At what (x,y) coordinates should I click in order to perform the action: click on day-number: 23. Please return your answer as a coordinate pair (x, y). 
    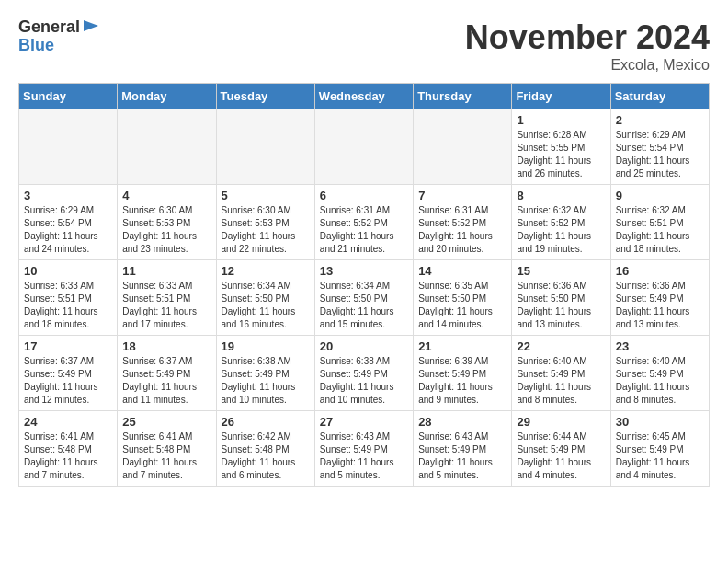
    Looking at the image, I should click on (660, 346).